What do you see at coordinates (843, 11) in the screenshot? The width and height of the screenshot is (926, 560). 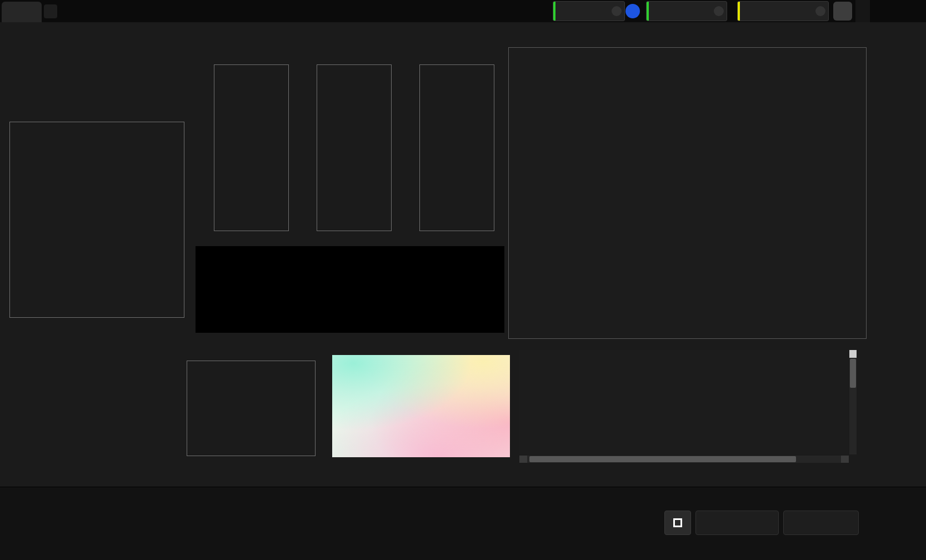 I see `gear-icon` at bounding box center [843, 11].